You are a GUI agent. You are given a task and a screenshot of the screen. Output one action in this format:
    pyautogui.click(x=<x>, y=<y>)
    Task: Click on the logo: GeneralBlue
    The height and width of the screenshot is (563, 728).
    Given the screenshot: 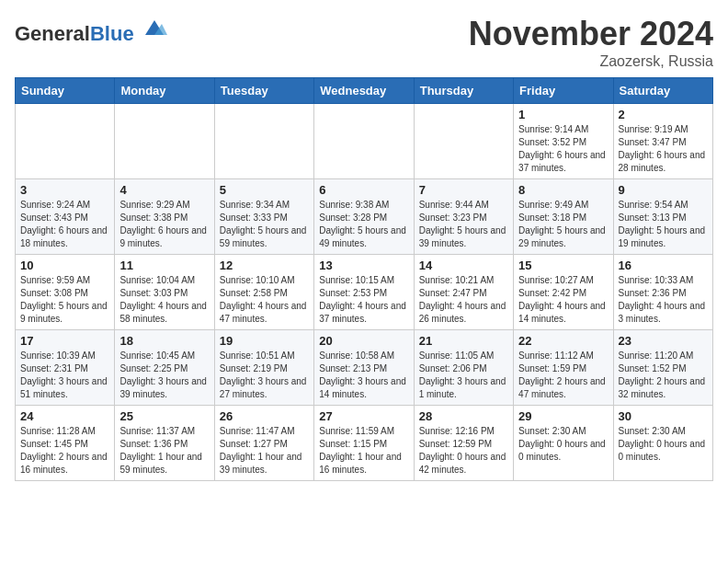 What is the action you would take?
    pyautogui.click(x=91, y=29)
    